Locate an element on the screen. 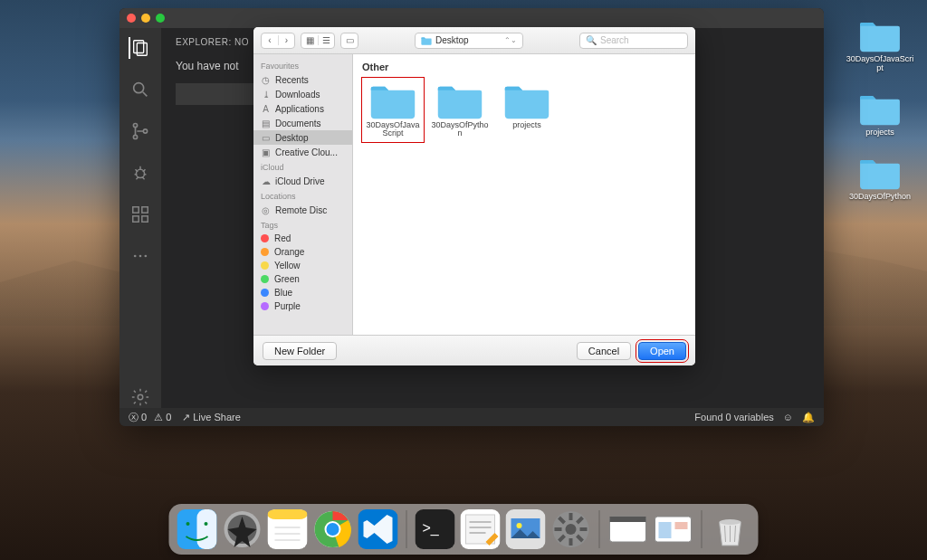  doc-icon: ▤ is located at coordinates (266, 123).